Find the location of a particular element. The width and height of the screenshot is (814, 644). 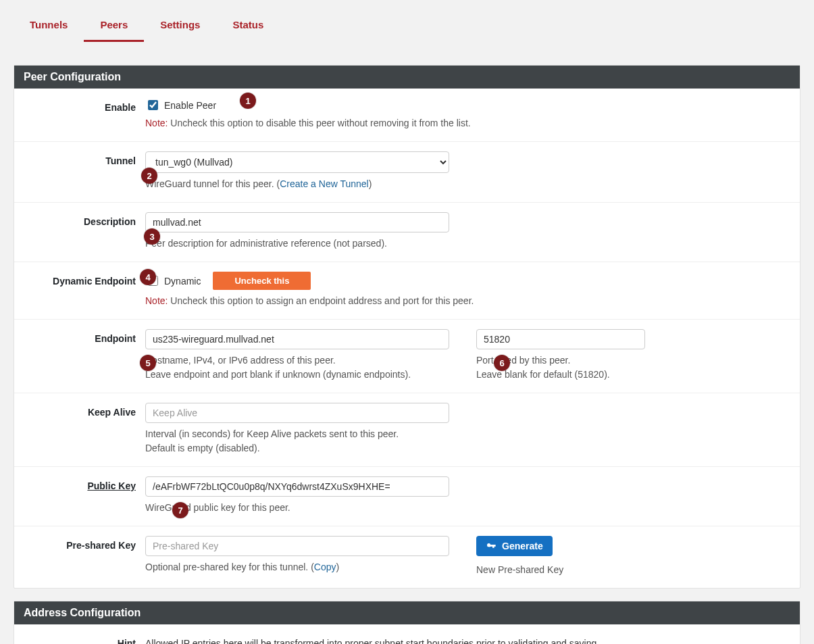

psk-btn-help: New Pre-shared Key is located at coordinates (561, 570).